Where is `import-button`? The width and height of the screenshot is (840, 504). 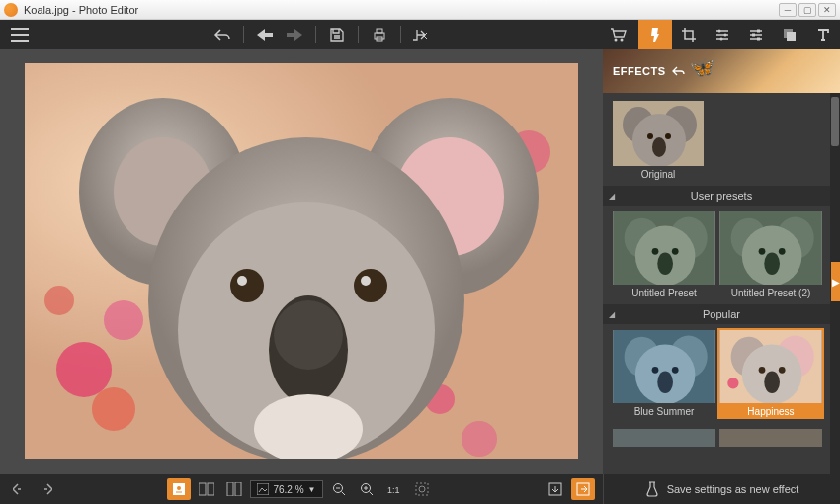 import-button is located at coordinates (555, 489).